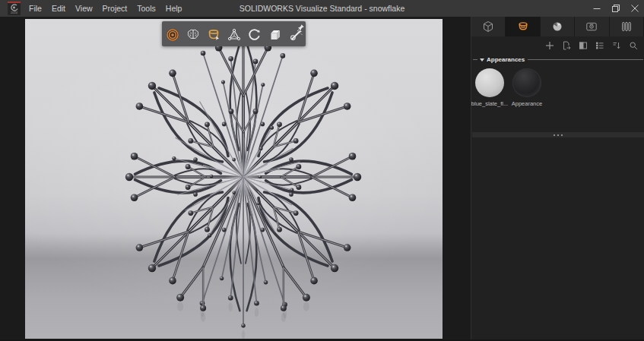 The height and width of the screenshot is (341, 644). What do you see at coordinates (172, 35) in the screenshot?
I see `select-target-icon` at bounding box center [172, 35].